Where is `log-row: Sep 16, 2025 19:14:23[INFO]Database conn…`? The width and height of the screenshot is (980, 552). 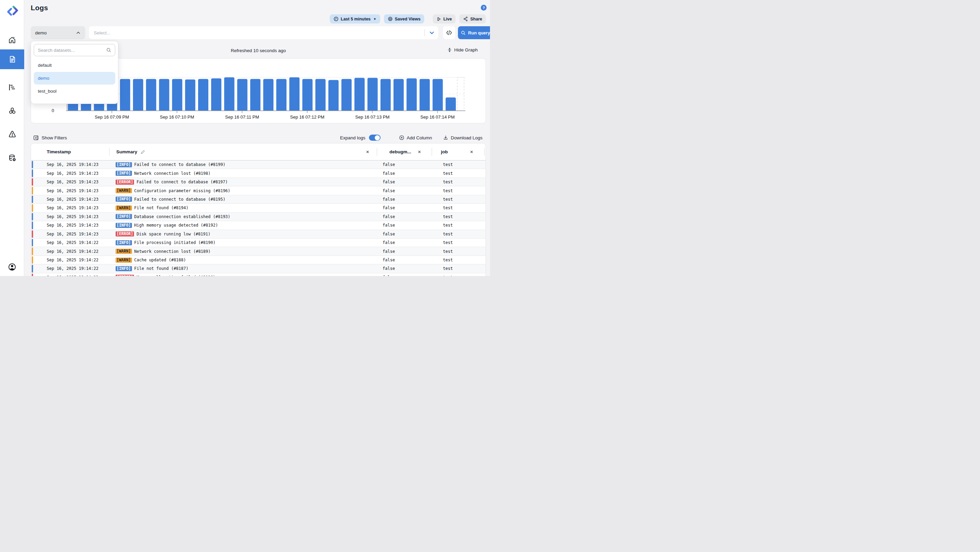 log-row: Sep 16, 2025 19:14:23[INFO]Database conn… is located at coordinates (258, 217).